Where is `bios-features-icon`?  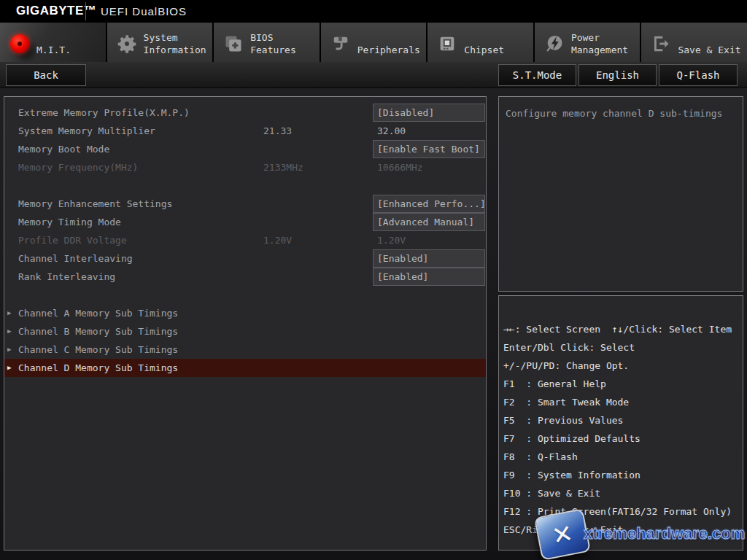 bios-features-icon is located at coordinates (233, 44).